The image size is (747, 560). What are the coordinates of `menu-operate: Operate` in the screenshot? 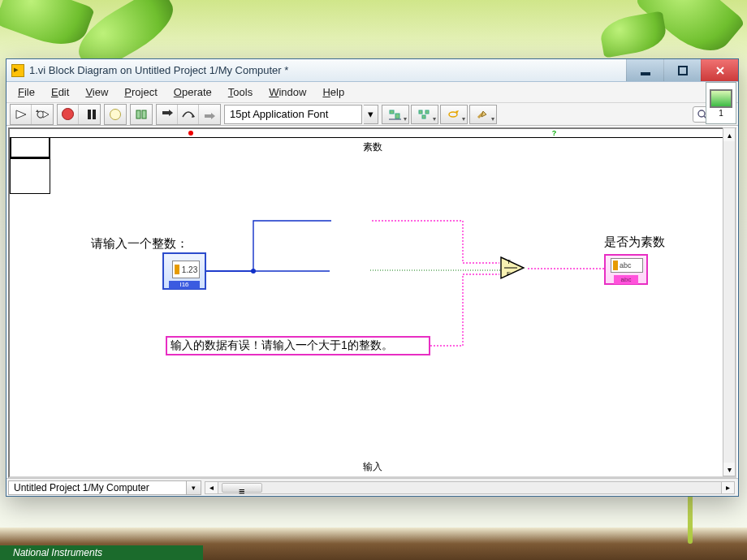 It's located at (193, 93).